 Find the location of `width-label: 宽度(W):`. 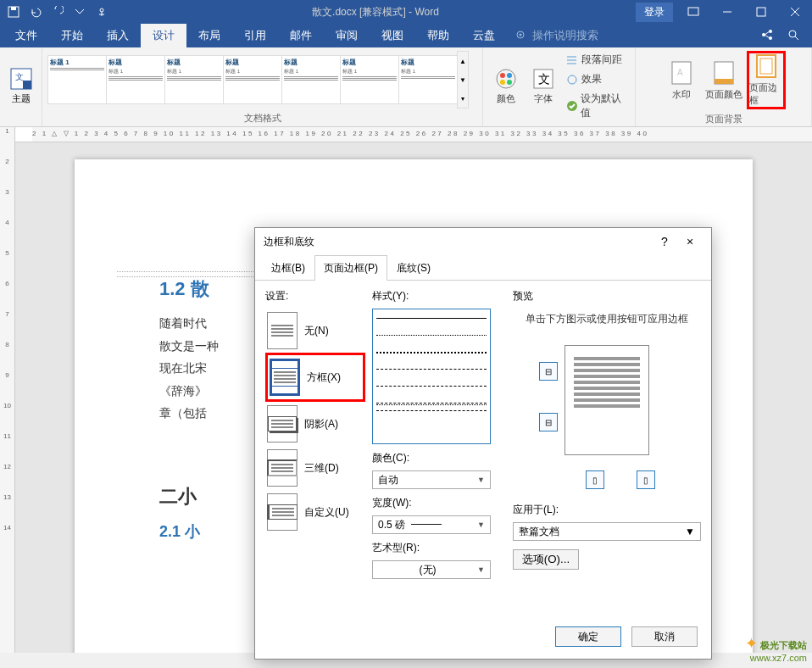

width-label: 宽度(W): is located at coordinates (439, 504).